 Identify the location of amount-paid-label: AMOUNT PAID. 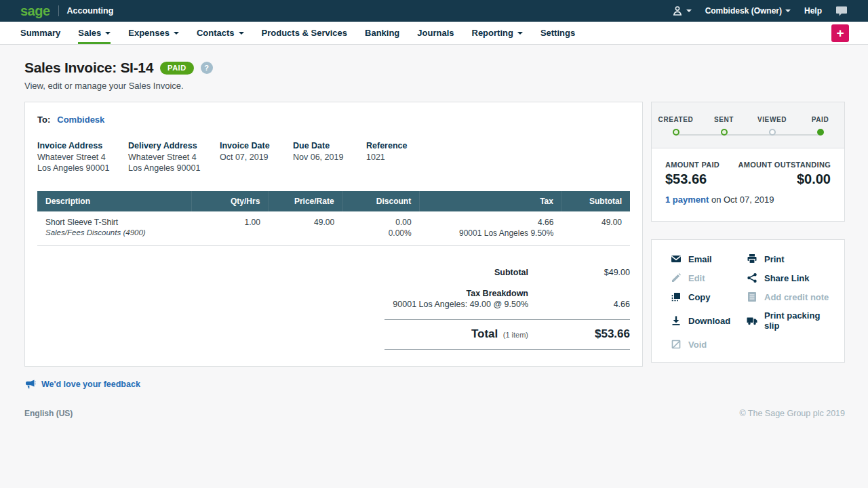
(692, 165).